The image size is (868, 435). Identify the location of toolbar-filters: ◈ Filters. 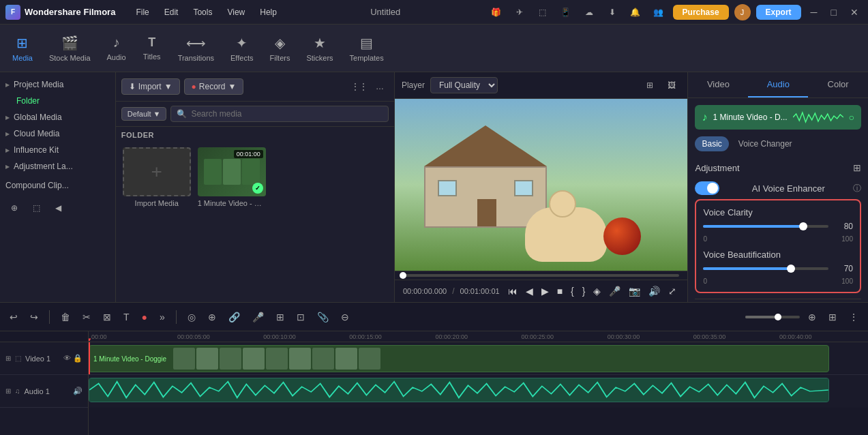
(280, 48).